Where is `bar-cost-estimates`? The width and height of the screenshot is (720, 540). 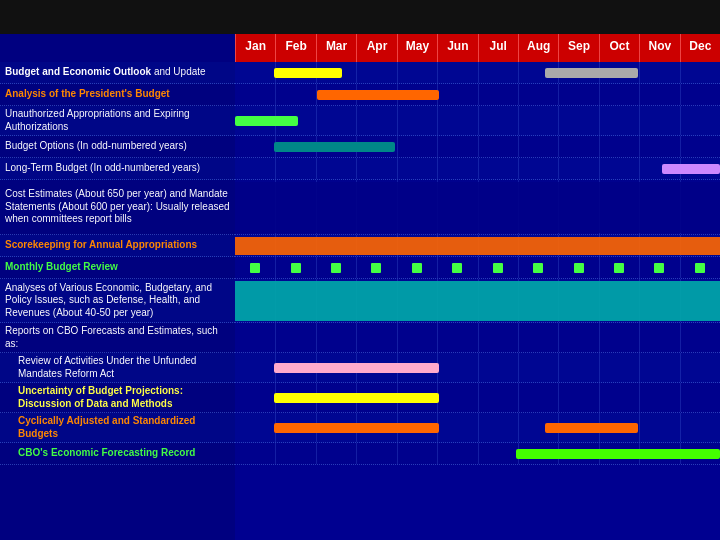 bar-cost-estimates is located at coordinates (478, 208).